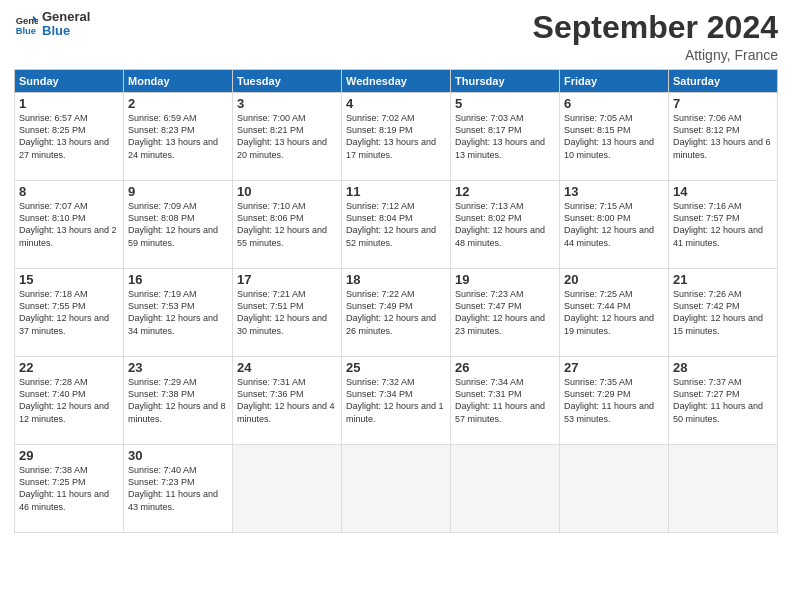 The width and height of the screenshot is (792, 612). Describe the element at coordinates (723, 280) in the screenshot. I see `day-number: 21` at that location.